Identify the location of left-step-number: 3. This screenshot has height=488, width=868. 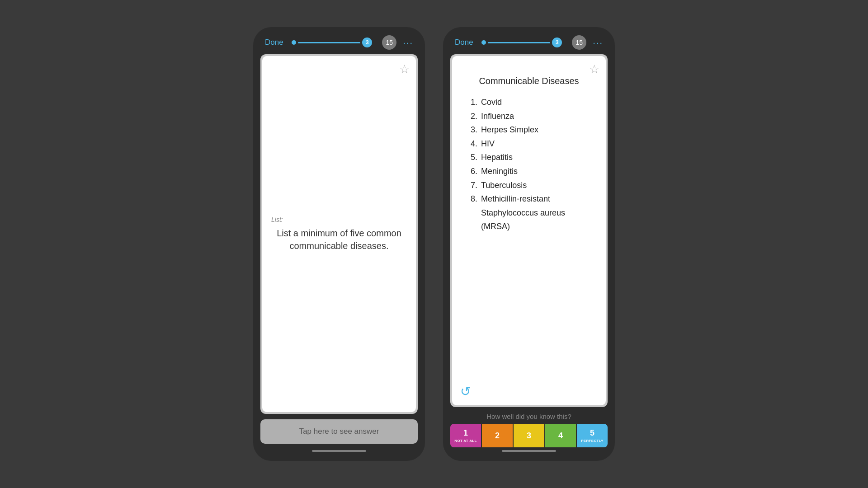
(367, 42).